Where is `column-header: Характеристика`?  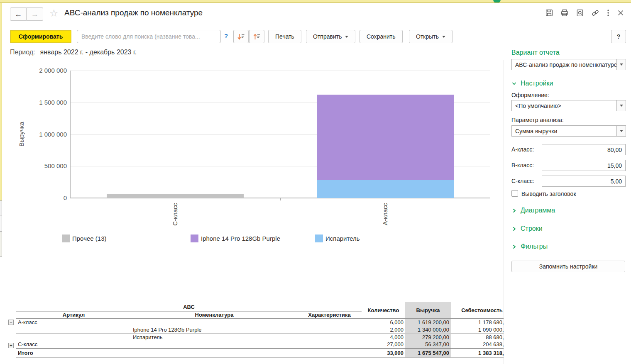 column-header: Характеристика is located at coordinates (330, 315).